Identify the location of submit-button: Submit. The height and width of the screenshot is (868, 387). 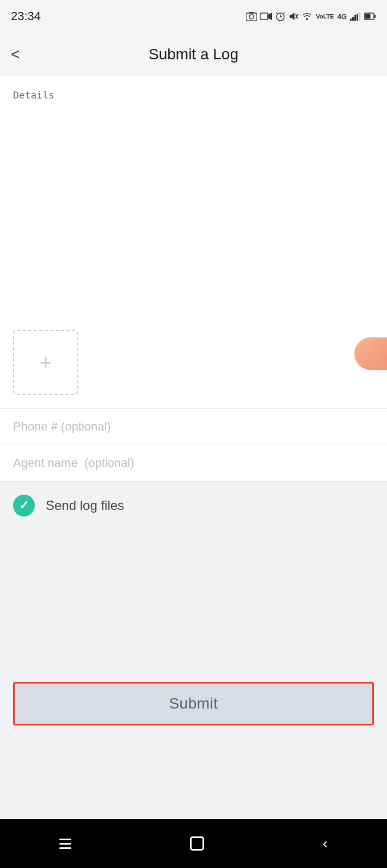
(194, 704).